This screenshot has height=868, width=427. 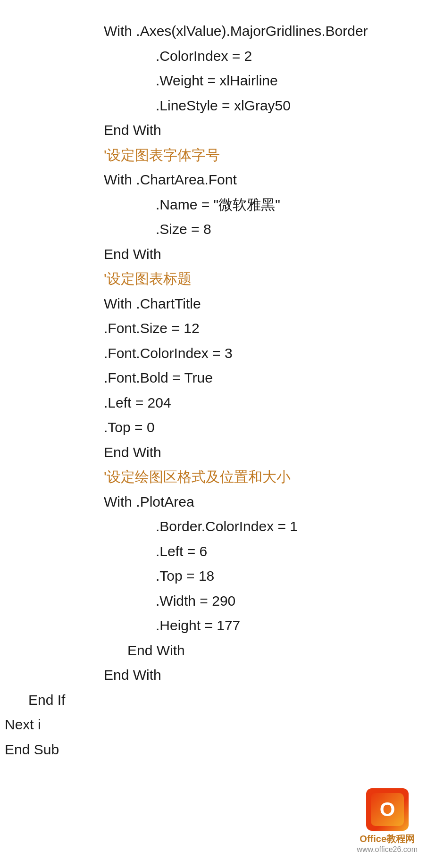 What do you see at coordinates (213, 601) in the screenshot?
I see `code-line: .Width = 290` at bounding box center [213, 601].